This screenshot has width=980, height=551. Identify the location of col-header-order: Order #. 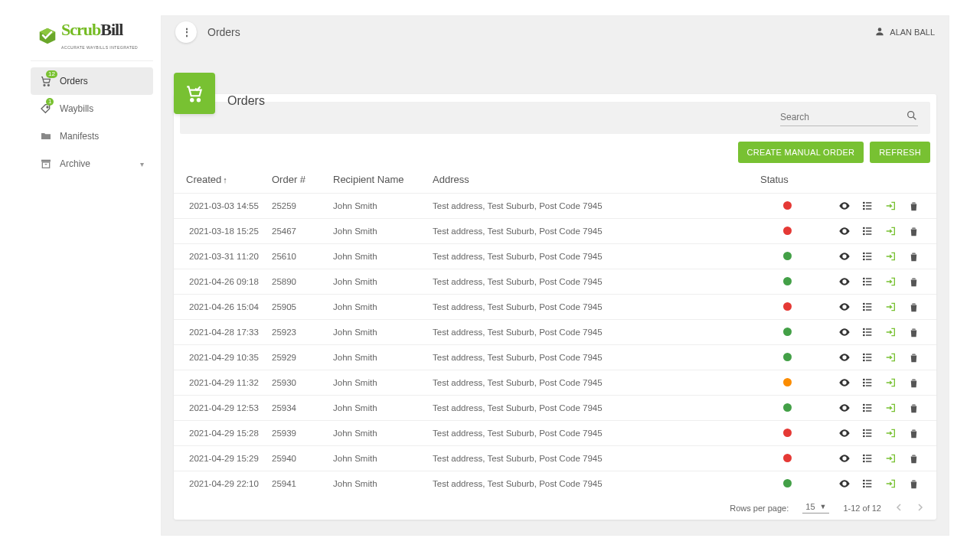
(296, 180).